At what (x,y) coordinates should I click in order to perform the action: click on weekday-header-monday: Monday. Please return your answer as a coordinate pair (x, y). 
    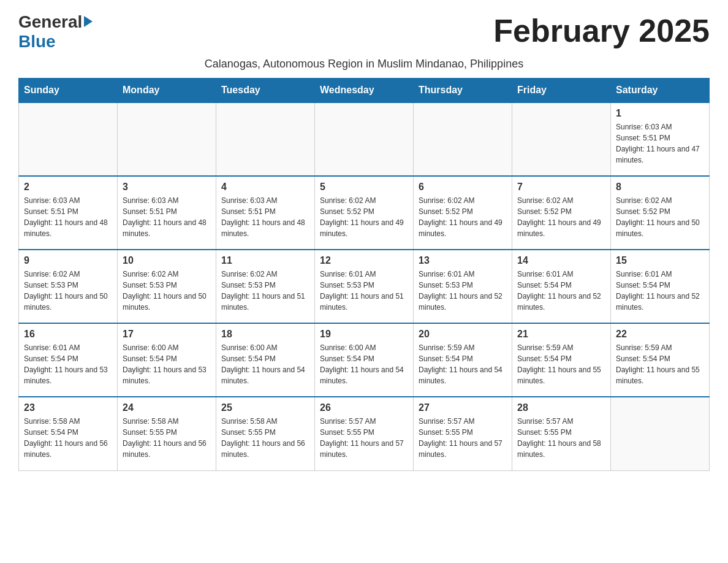
    Looking at the image, I should click on (167, 91).